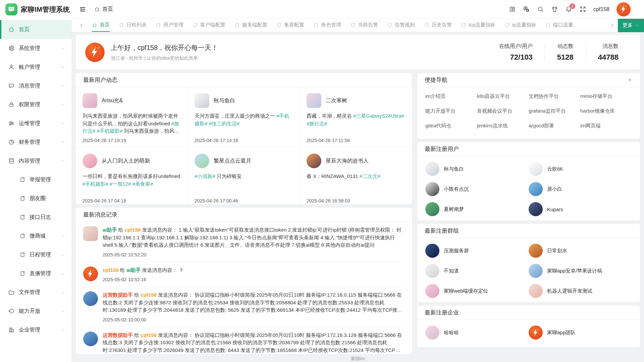 This screenshot has height=362, width=644. What do you see at coordinates (541, 9) in the screenshot?
I see `search-icon` at bounding box center [541, 9].